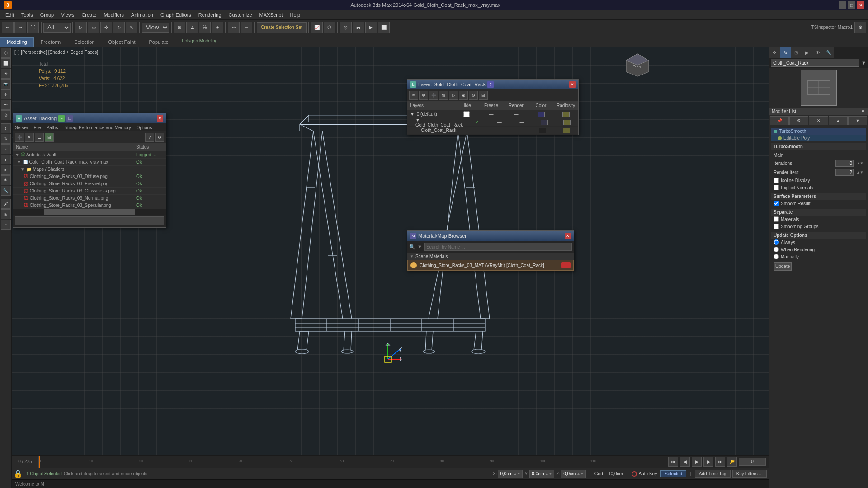 The image size is (868, 488). I want to click on utilities-tool: 🔧, so click(6, 191).